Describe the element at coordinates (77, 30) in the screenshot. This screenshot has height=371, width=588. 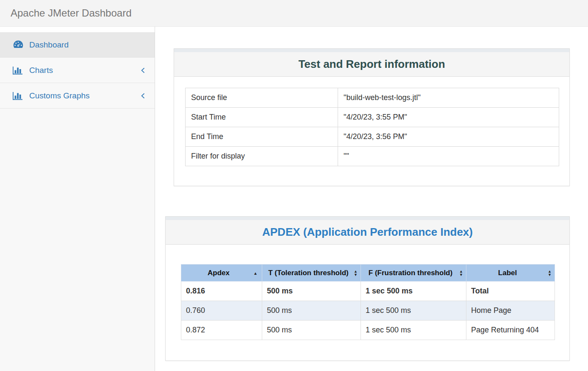
I see `sidebar-spacer` at that location.